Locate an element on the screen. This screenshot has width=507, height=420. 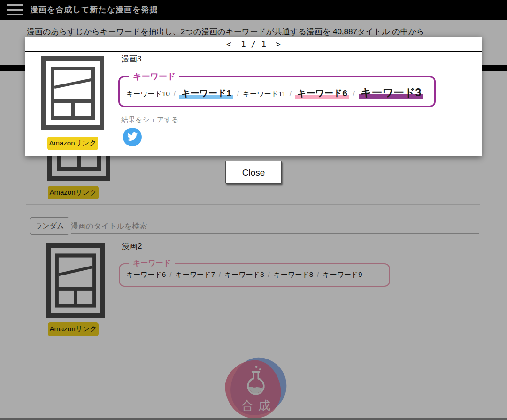
share-results-label: 結果をシェアする is located at coordinates (150, 120).